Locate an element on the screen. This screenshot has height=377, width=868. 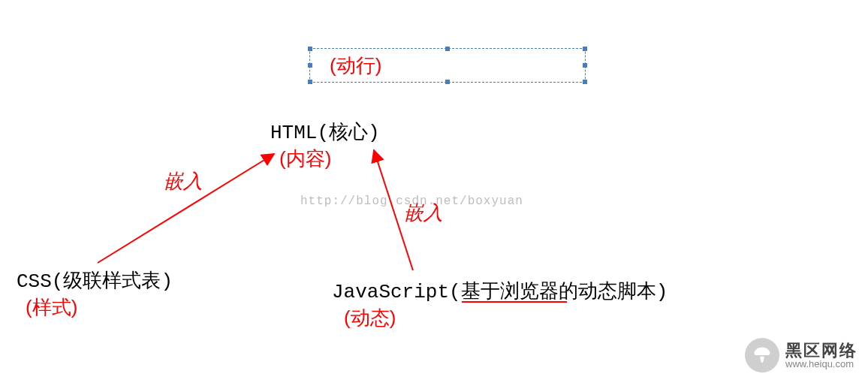
arrow-label-left: 嵌入 is located at coordinates (183, 182).